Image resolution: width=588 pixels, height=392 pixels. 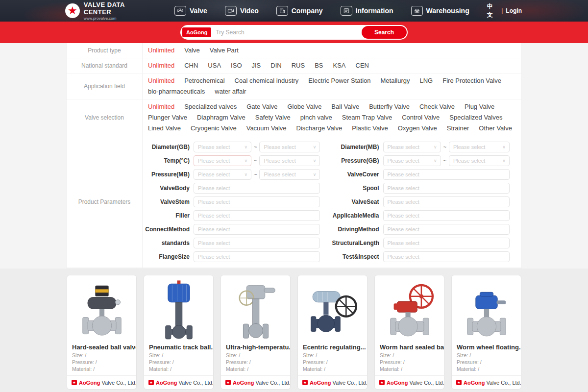 What do you see at coordinates (224, 50) in the screenshot?
I see `filter-option-valve-part: Valve Part` at bounding box center [224, 50].